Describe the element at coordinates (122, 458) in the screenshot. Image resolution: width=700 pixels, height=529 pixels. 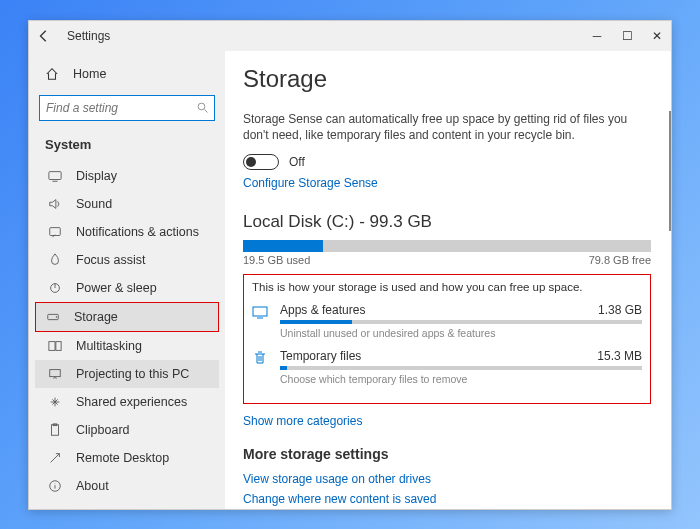
I see `nav-label: Remote Desktop` at that location.